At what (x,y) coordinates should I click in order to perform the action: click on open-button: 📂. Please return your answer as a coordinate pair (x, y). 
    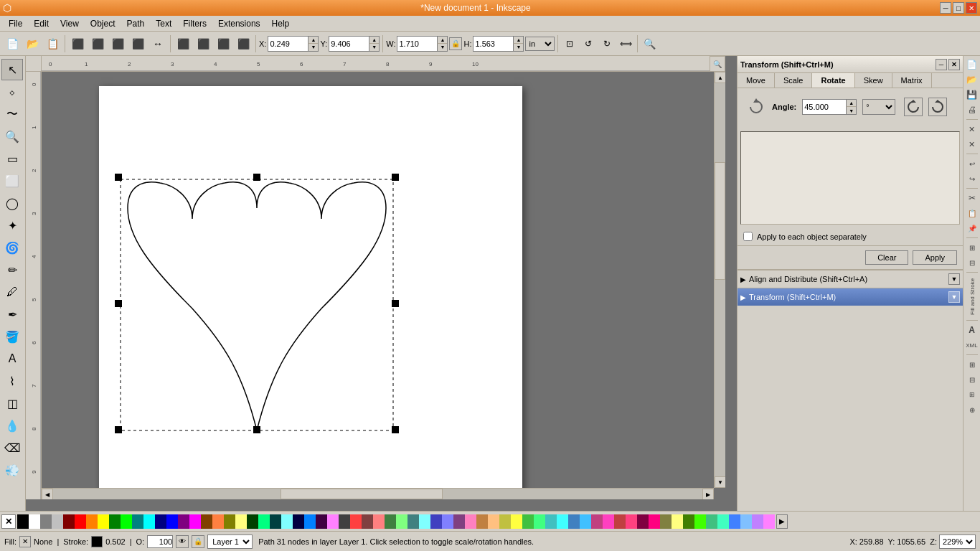
    Looking at the image, I should click on (32, 44).